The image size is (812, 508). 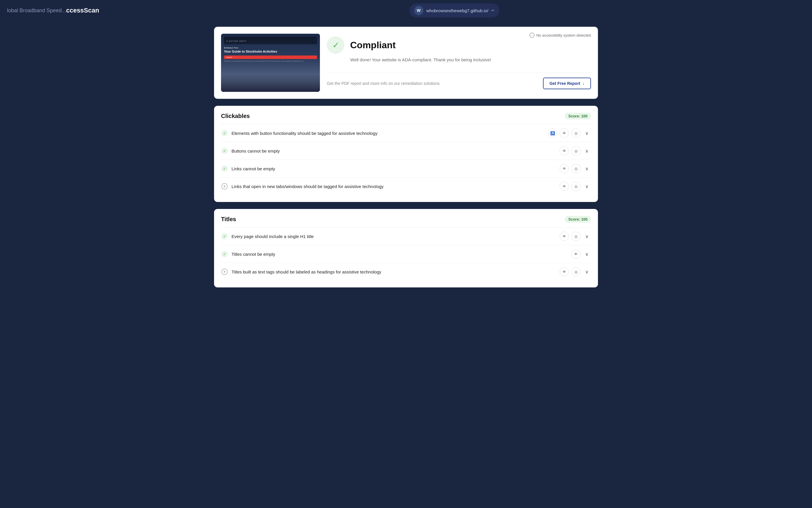 I want to click on preview-mockup: ✦ ACTIVE UNITY Embrace Fun: Your Guide t…, so click(x=270, y=62).